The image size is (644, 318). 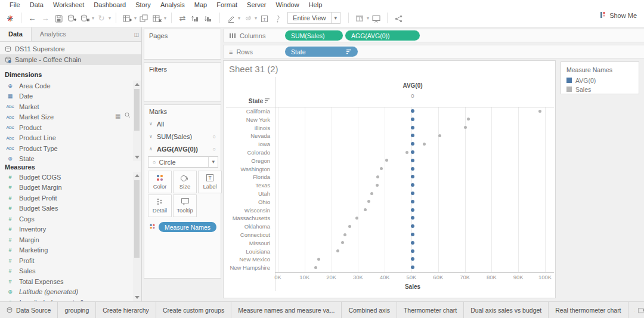 What do you see at coordinates (247, 119) in the screenshot?
I see `row-label-new-york: New York` at bounding box center [247, 119].